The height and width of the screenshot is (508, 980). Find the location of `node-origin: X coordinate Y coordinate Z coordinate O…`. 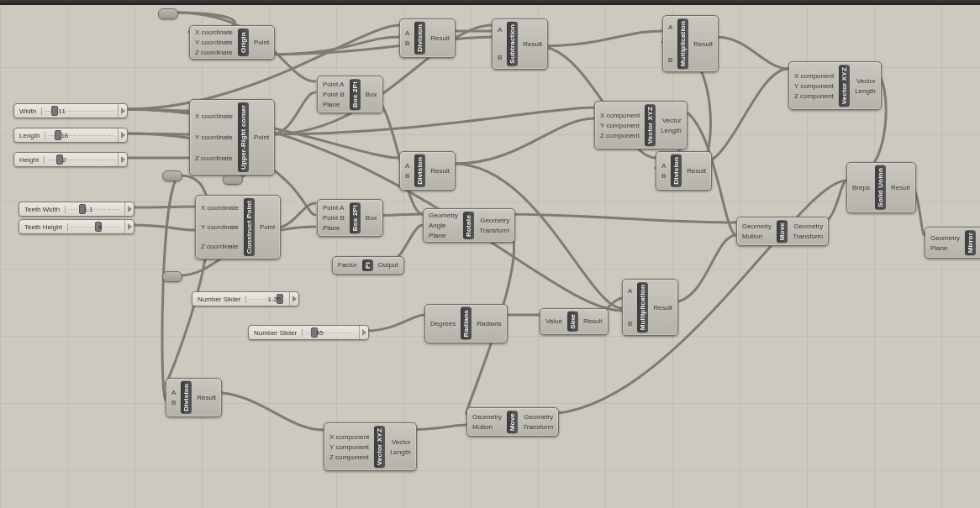

node-origin: X coordinate Y coordinate Z coordinate O… is located at coordinates (232, 42).